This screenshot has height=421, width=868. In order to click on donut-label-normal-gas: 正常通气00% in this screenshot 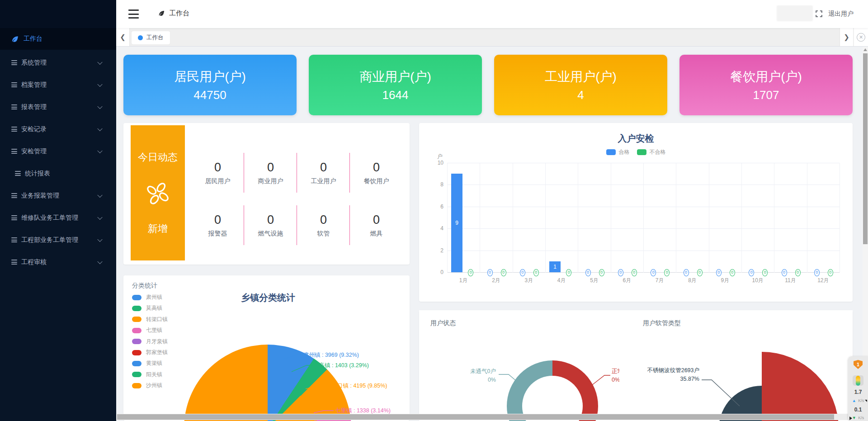, I will do `click(616, 376)`.